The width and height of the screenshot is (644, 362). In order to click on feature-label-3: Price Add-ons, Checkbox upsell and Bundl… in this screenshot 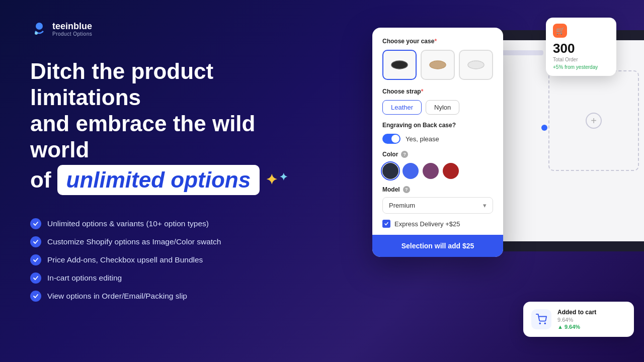, I will do `click(125, 260)`.